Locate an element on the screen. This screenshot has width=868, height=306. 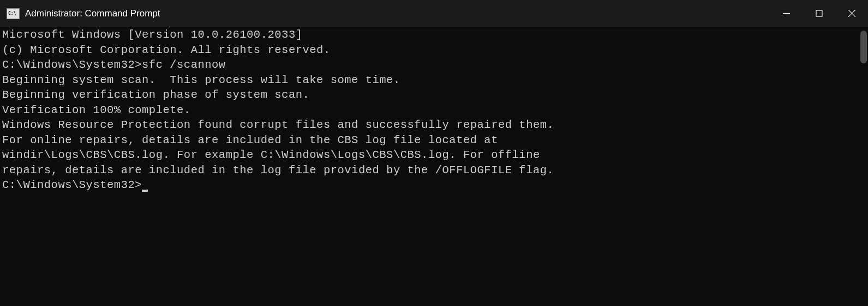
output-line: Beginning system scan. This process will… is located at coordinates (435, 80).